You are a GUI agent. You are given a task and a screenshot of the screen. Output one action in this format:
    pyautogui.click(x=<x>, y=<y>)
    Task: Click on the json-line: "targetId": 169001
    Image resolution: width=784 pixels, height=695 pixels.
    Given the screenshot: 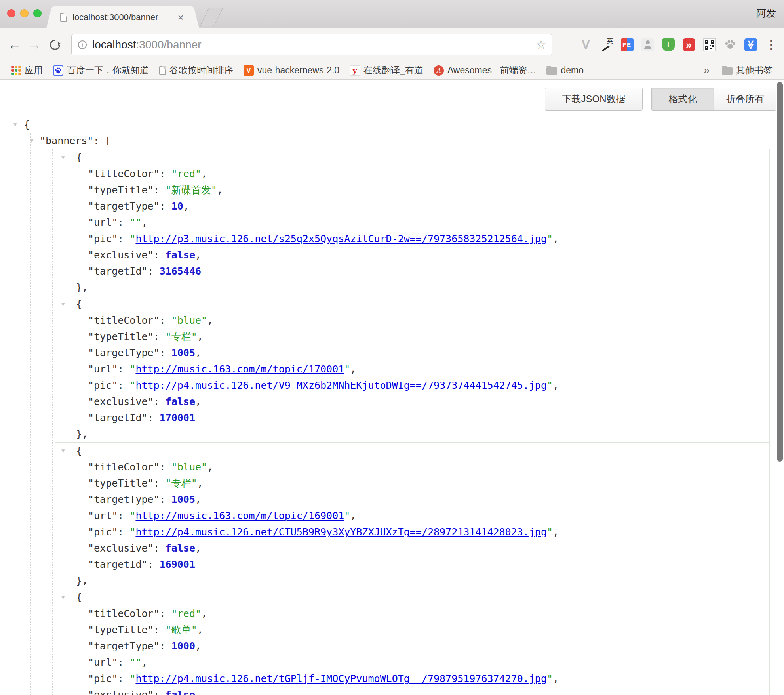 What is the action you would take?
    pyautogui.click(x=413, y=564)
    